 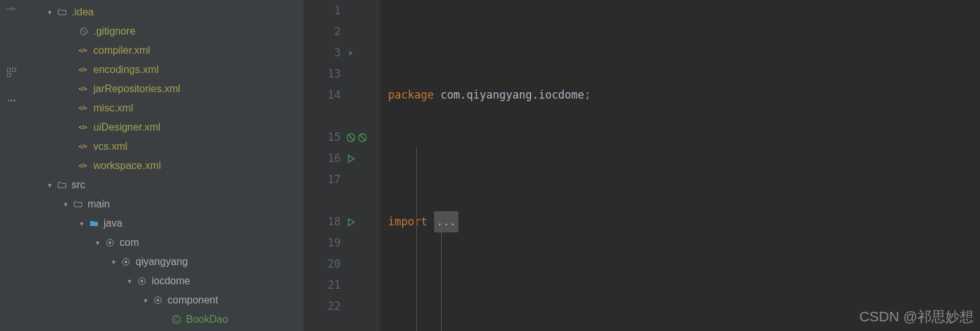 What do you see at coordinates (163, 300) in the screenshot?
I see `tree-pkg-component: ▾ component` at bounding box center [163, 300].